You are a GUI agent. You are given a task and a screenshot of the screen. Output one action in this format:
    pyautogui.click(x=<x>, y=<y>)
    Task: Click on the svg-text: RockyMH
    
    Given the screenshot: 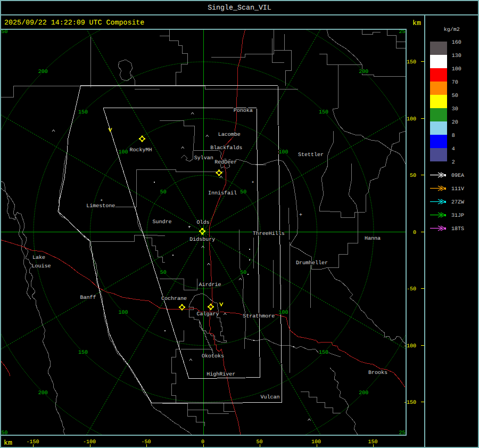 What is the action you would take?
    pyautogui.click(x=141, y=150)
    